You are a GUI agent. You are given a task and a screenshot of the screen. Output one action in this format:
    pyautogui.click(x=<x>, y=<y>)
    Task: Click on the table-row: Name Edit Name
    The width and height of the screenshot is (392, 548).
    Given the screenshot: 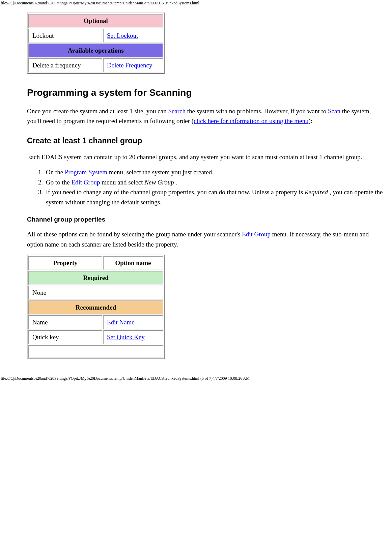 What is the action you would take?
    pyautogui.click(x=96, y=322)
    